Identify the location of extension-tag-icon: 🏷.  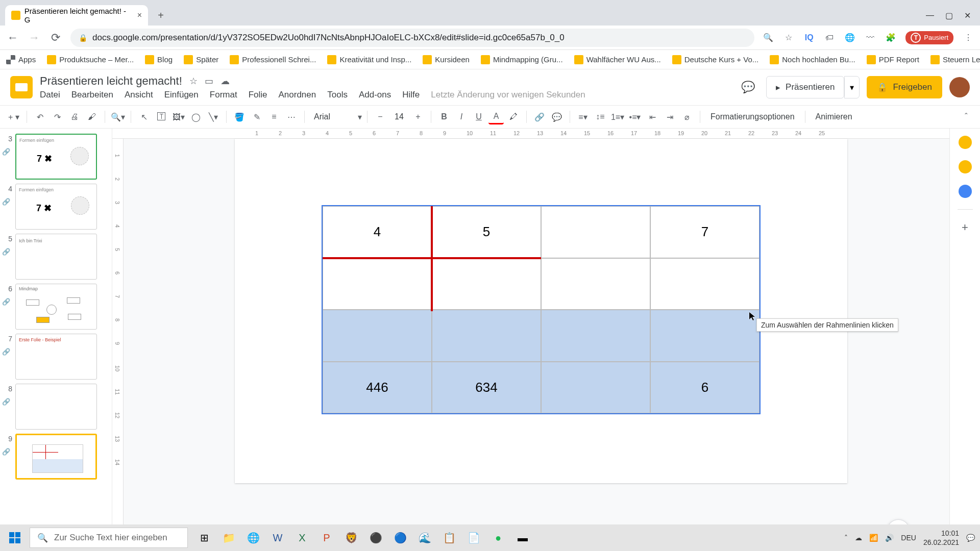
(829, 38).